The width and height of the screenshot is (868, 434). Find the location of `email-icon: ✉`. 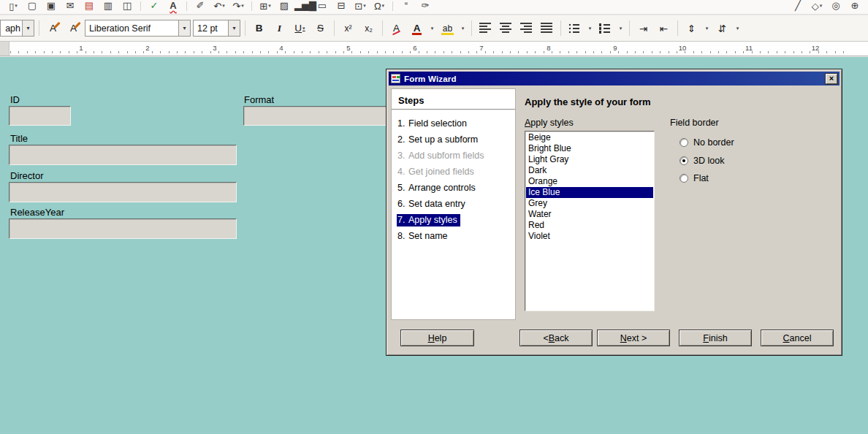

email-icon: ✉ is located at coordinates (70, 7).